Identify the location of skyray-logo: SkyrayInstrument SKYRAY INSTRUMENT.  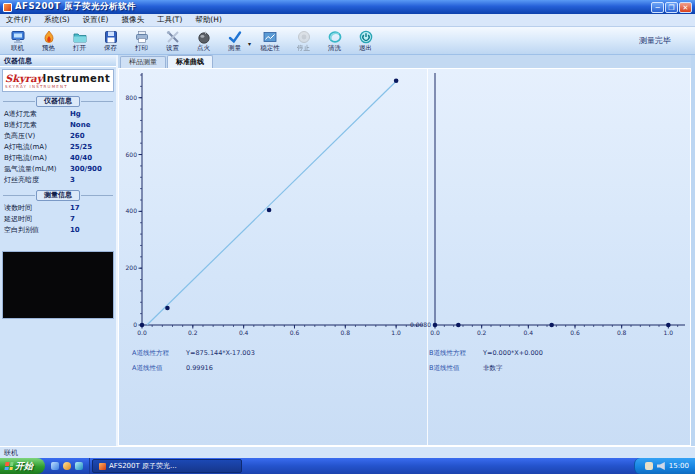
(58, 80).